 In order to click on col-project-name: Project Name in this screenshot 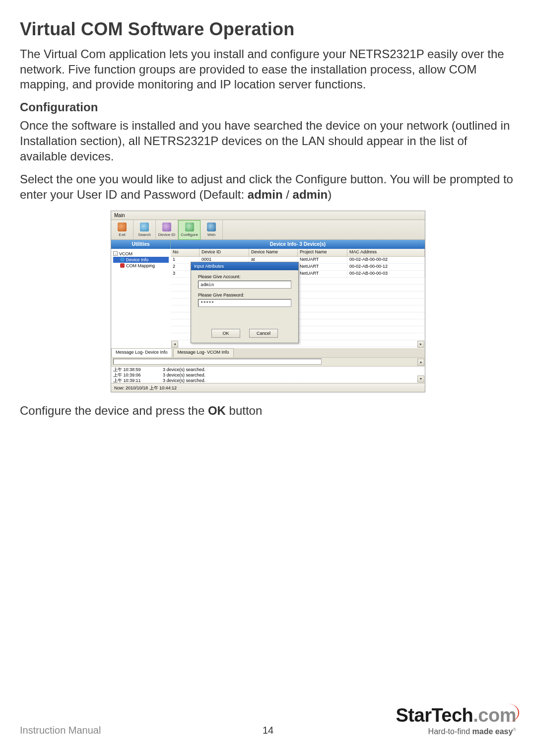, I will do `click(323, 253)`.